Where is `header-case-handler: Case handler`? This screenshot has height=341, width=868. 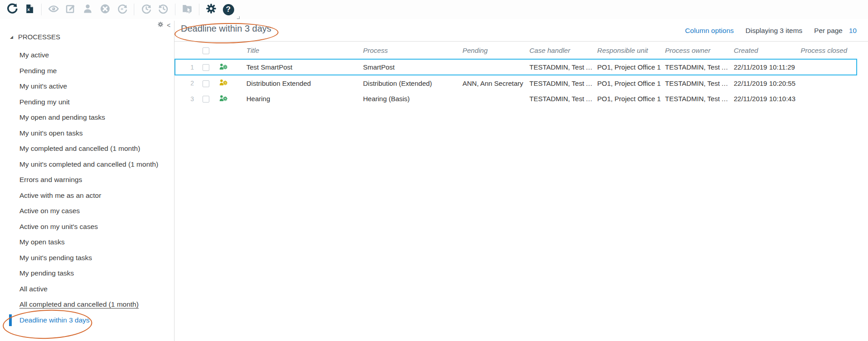 header-case-handler: Case handler is located at coordinates (560, 51).